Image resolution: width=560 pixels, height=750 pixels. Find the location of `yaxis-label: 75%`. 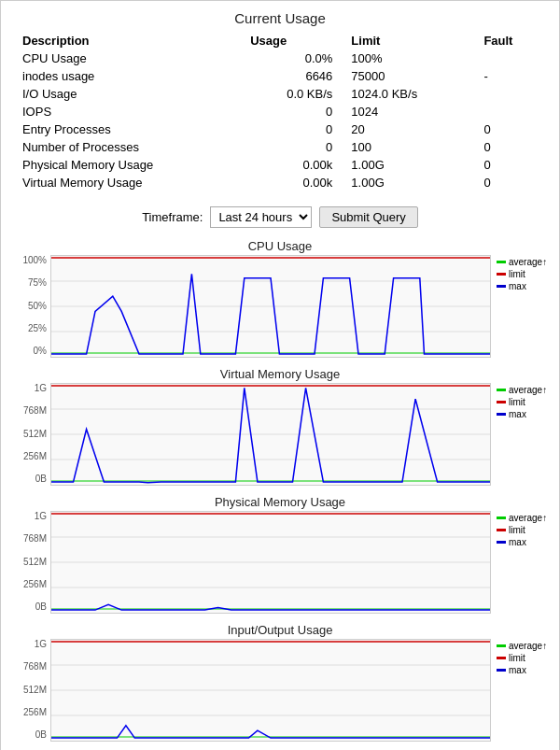

yaxis-label: 75% is located at coordinates (37, 282).